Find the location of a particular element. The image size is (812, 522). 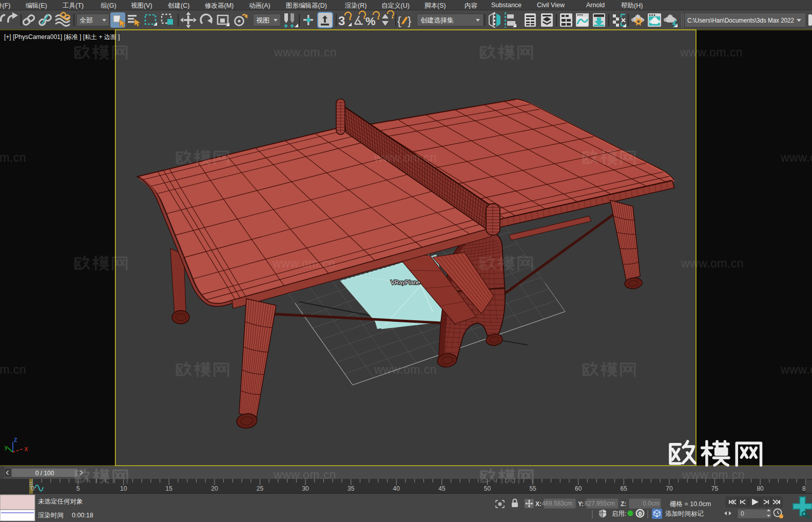

svg-text: 渲染时间 0:00:18 is located at coordinates (66, 515).